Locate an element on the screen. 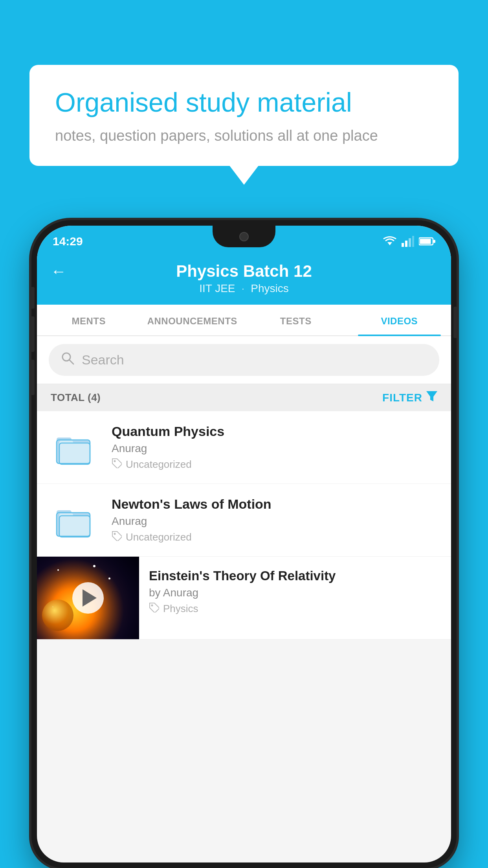 The image size is (488, 868). app-header: ← Physics Batch 12 IIT JEE · Physics is located at coordinates (244, 279).